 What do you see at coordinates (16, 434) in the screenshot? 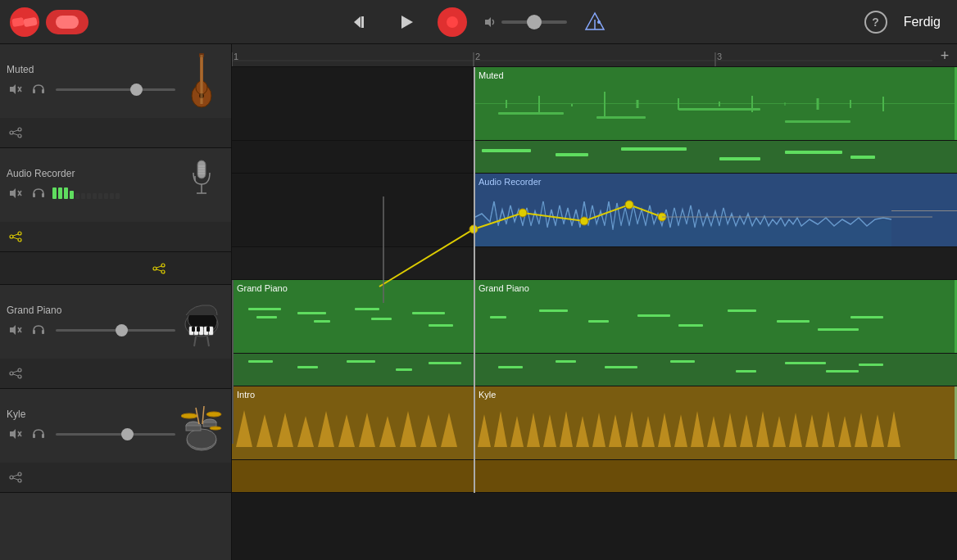
I see `kyle-mute-button` at bounding box center [16, 434].